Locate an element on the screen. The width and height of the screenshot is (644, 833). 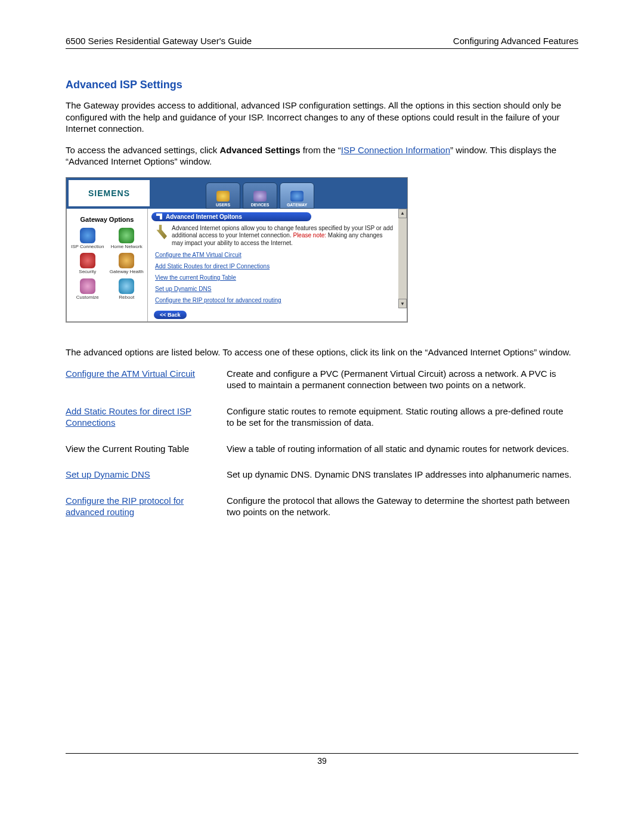
gateway-icon is located at coordinates (297, 196).